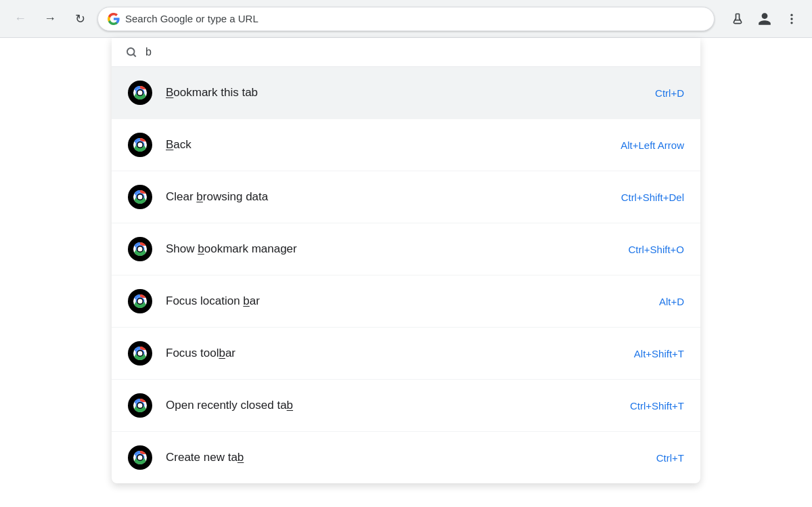  What do you see at coordinates (656, 249) in the screenshot?
I see `menu-item-shortcut: Ctrl+Shift+O` at bounding box center [656, 249].